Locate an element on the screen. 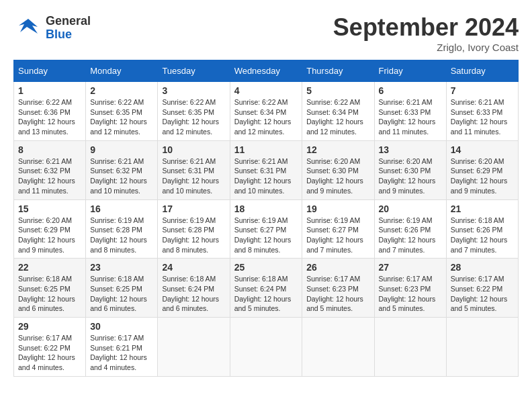 The width and height of the screenshot is (532, 411). day-number: 28 is located at coordinates (482, 267).